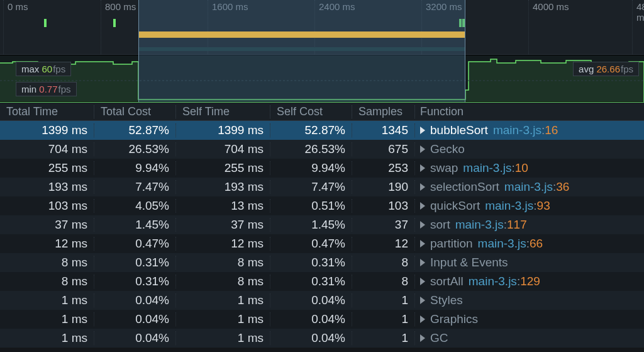 The height and width of the screenshot is (352, 644). I want to click on fps-max-value: 60, so click(48, 69).